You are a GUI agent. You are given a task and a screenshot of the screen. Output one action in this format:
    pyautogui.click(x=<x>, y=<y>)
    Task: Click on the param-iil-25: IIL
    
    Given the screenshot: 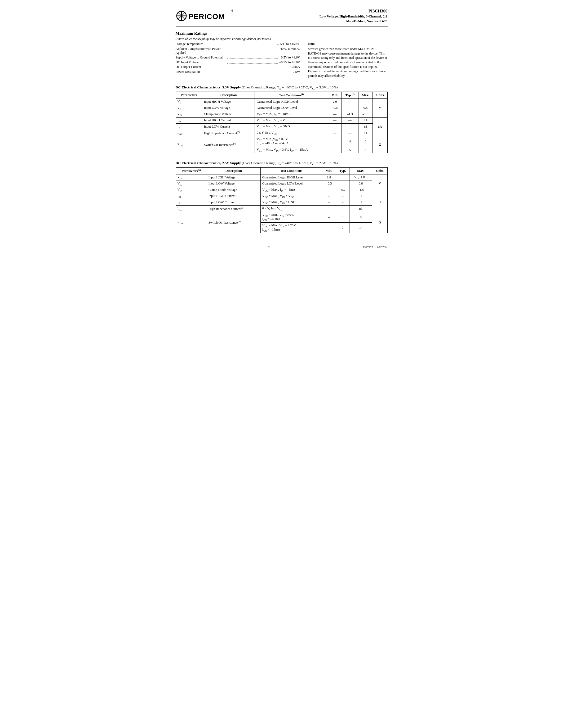 What is the action you would take?
    pyautogui.click(x=191, y=203)
    